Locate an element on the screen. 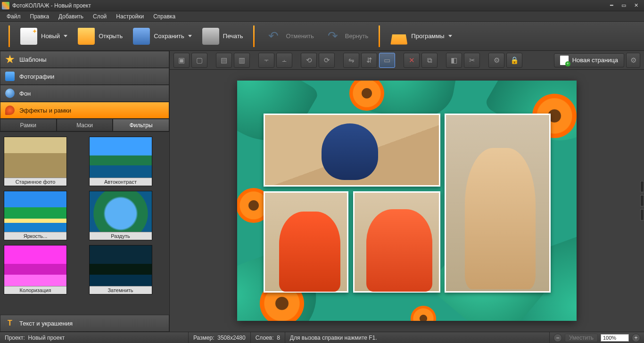 This screenshot has height=343, width=644. settings-button: ⚙ is located at coordinates (496, 60).